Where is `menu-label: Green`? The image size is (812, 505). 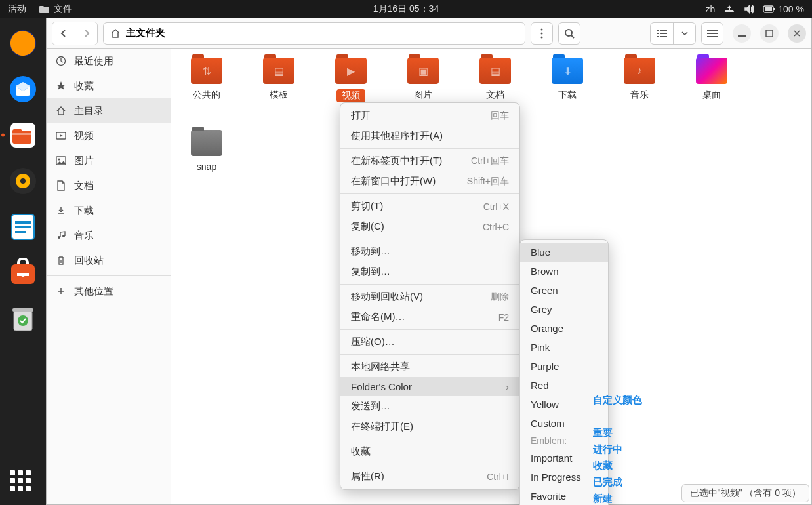
menu-label: Green is located at coordinates (544, 290).